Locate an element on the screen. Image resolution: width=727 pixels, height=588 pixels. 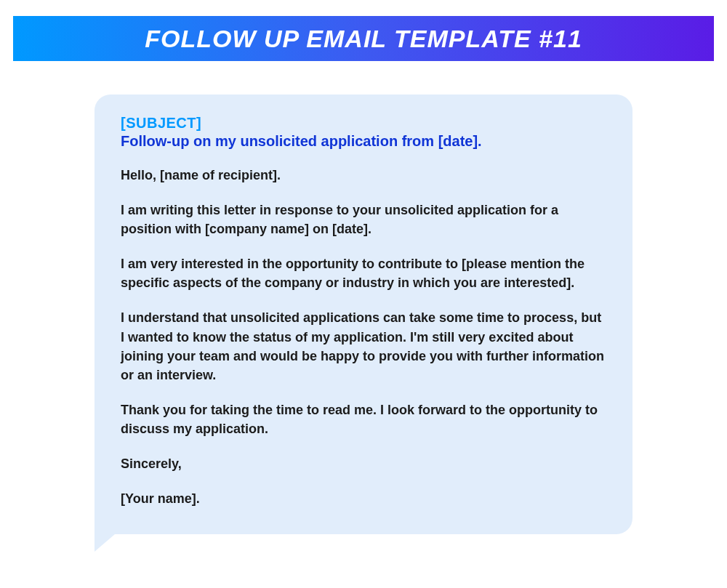
email-greeting: Hello, [name of recipient]. is located at coordinates (364, 175).